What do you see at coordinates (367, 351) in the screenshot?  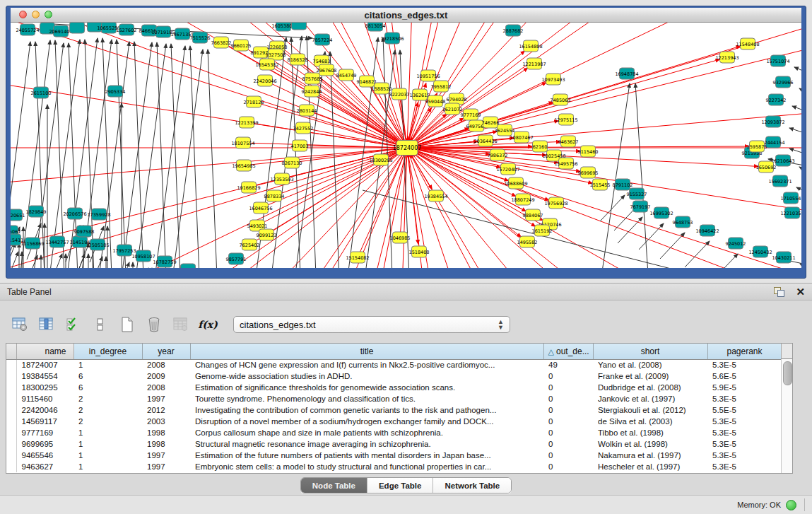 I see `column-header-title: title` at bounding box center [367, 351].